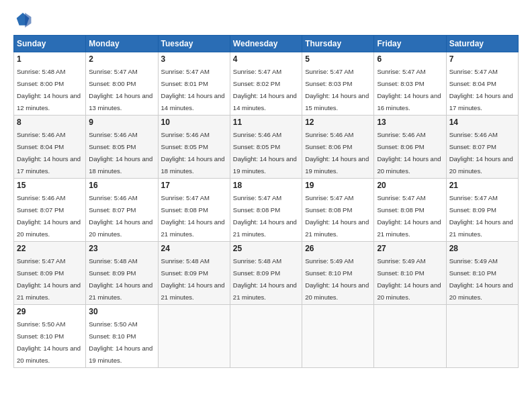 Image resolution: width=532 pixels, height=411 pixels. I want to click on day-number: 24, so click(194, 248).